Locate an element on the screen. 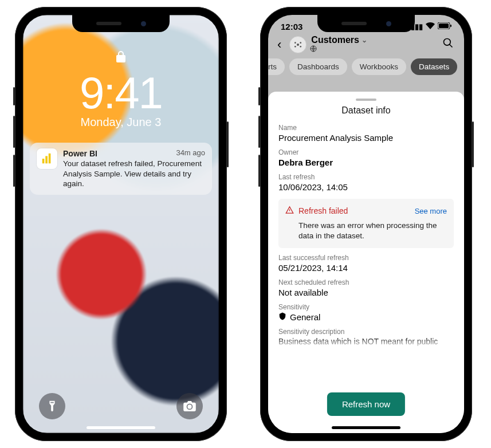  value-owner: Debra Berger is located at coordinates (366, 163).